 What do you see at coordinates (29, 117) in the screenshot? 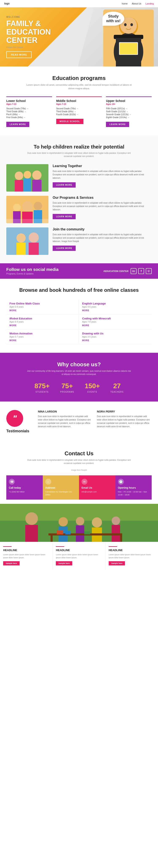
I see `edu-lower-item-3: First Grade (9/6s) →` at bounding box center [29, 117].